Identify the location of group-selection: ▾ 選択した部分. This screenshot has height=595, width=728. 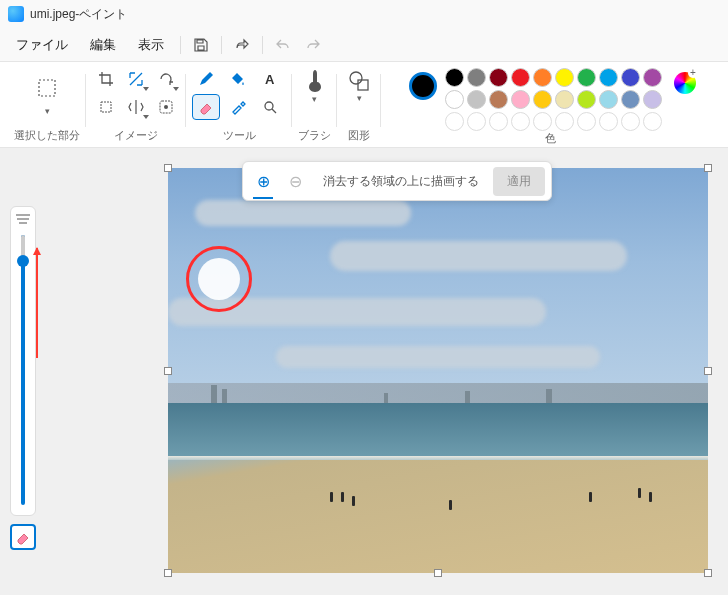
(47, 106).